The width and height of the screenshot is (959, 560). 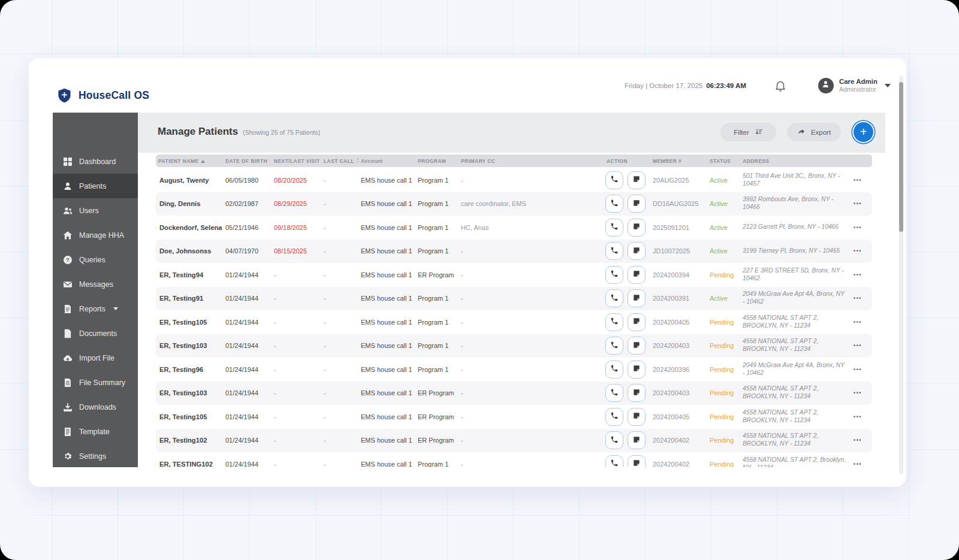 I want to click on table-row: ER, Testing9101/24/1944--EMS house call …, so click(x=514, y=299).